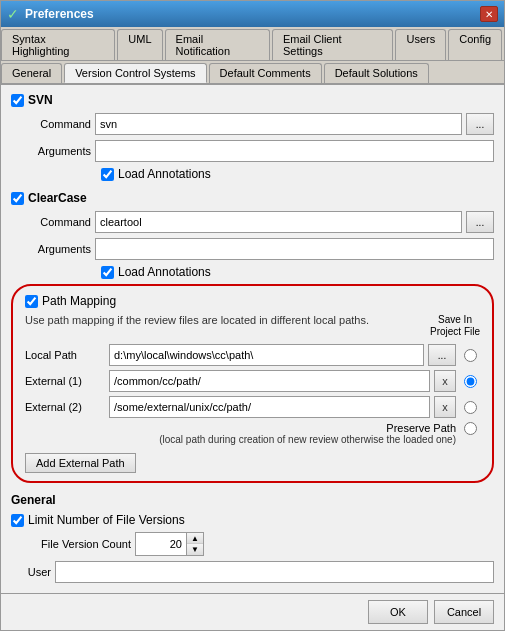  I want to click on save-in-label-line2: Project File, so click(455, 332).